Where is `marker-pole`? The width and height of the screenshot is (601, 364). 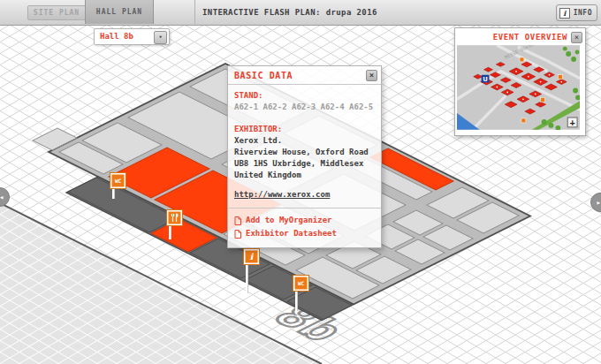
marker-pole is located at coordinates (247, 277).